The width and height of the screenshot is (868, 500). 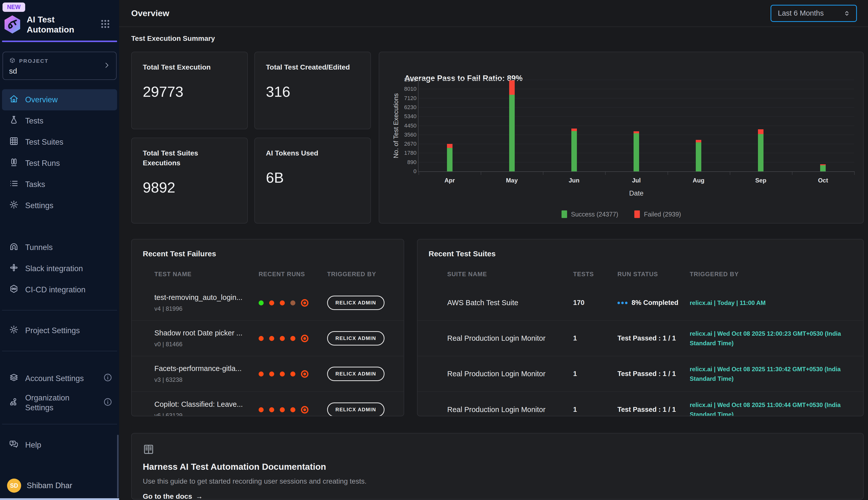 What do you see at coordinates (60, 424) in the screenshot?
I see `sidebar-divider` at bounding box center [60, 424].